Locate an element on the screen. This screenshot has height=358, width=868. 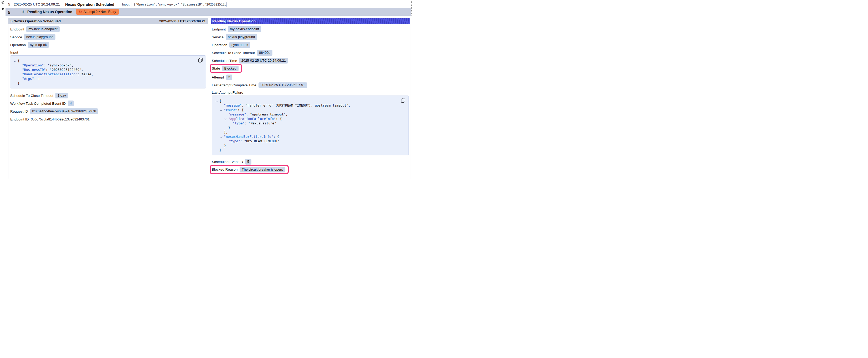
code-line: "HandlerWaitForCancellation": false, is located at coordinates (108, 74).